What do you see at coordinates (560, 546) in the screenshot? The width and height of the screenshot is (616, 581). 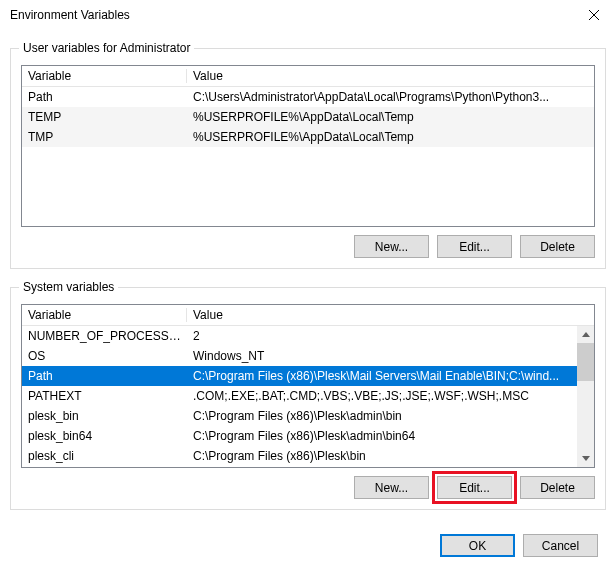 I see `cancel-button: Cancel` at bounding box center [560, 546].